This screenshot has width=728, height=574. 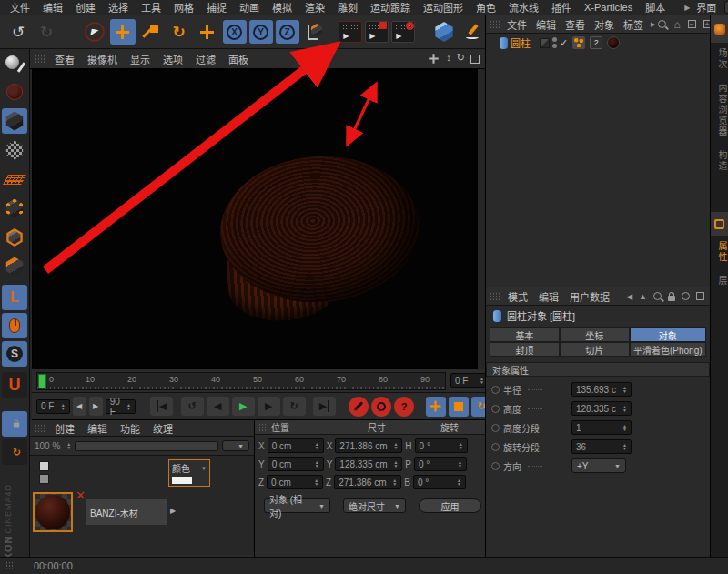 I want to click on end-frame-field: 0 F ▲▼, so click(x=470, y=380).